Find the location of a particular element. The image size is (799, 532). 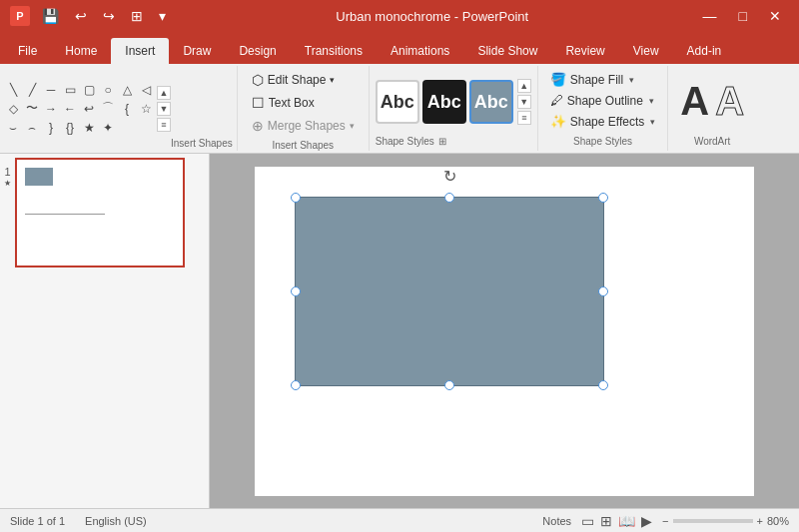

action-icon: ✦ is located at coordinates (108, 128).